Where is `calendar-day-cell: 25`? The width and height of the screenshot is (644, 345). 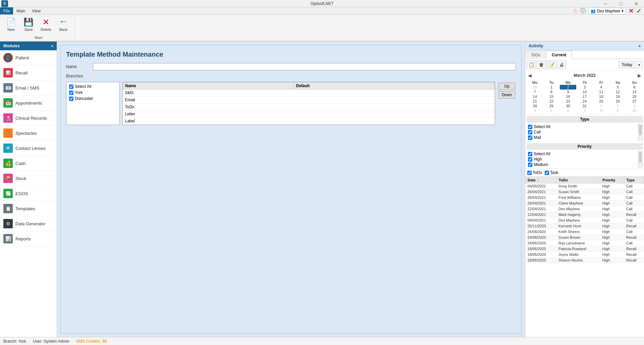 calendar-day-cell: 25 is located at coordinates (601, 101).